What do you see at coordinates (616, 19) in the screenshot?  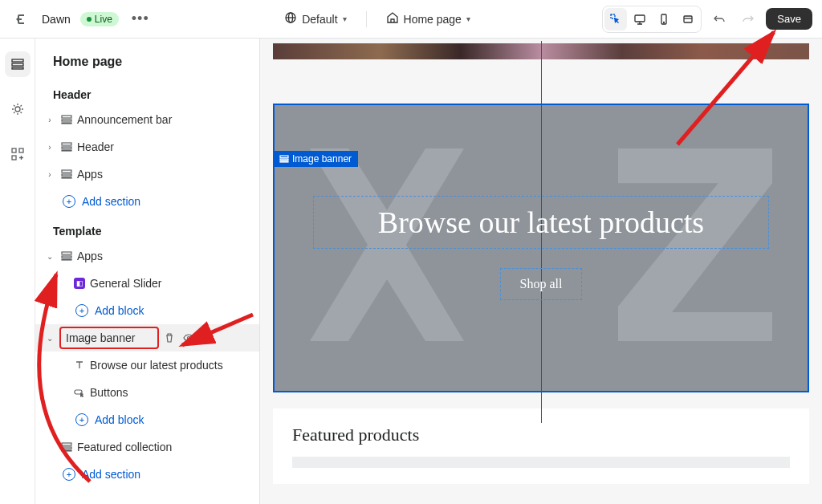 I see `inspector-button` at bounding box center [616, 19].